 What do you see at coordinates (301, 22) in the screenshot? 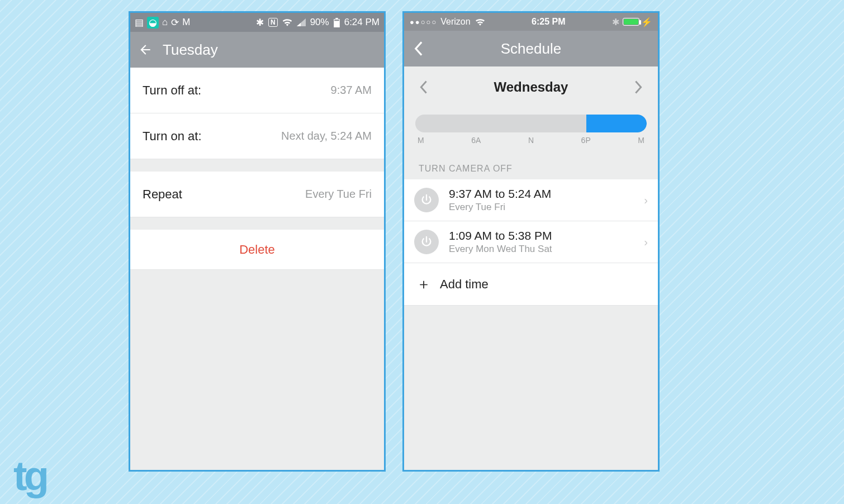
I see `signal-icon` at bounding box center [301, 22].